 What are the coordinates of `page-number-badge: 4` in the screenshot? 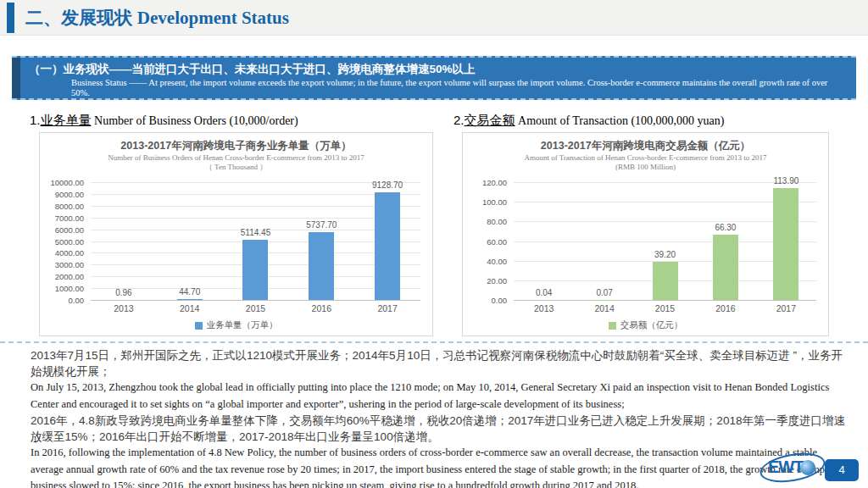 It's located at (842, 470).